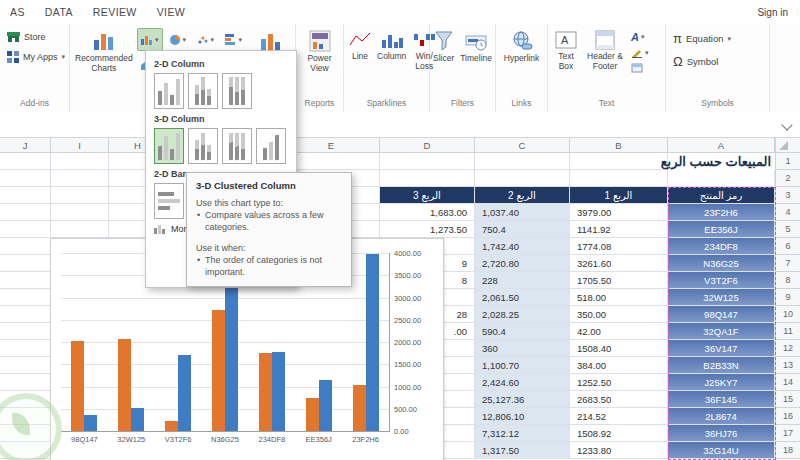  I want to click on cell-I4, so click(80, 212).